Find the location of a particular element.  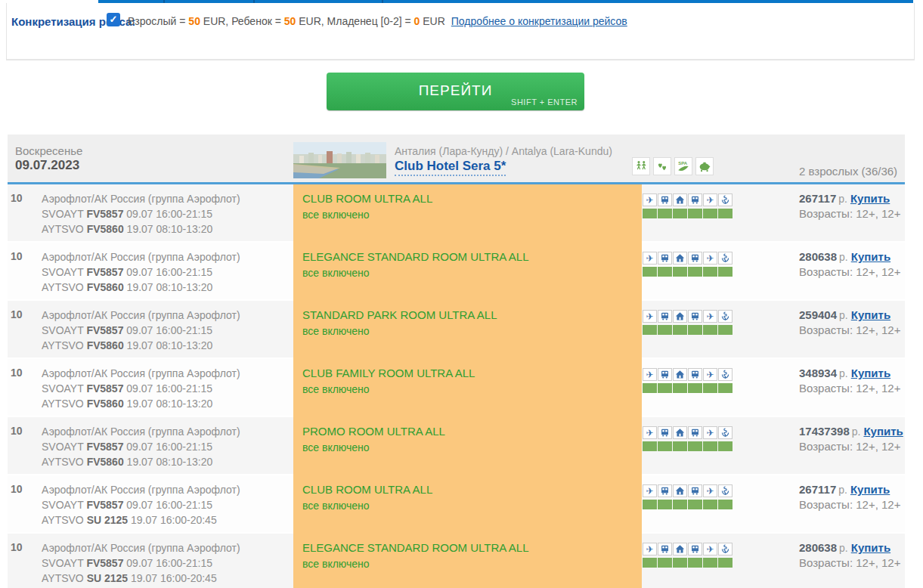

go-button: ПЕРЕЙТИ SHIFT + ENTER is located at coordinates (455, 91).